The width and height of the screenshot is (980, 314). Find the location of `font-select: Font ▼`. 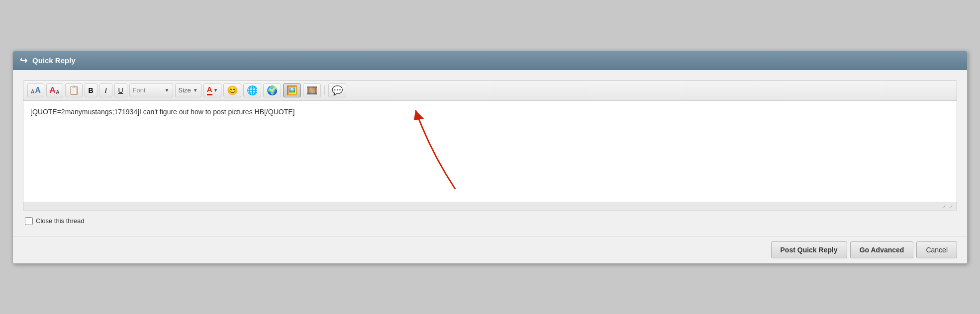

font-select: Font ▼ is located at coordinates (151, 90).